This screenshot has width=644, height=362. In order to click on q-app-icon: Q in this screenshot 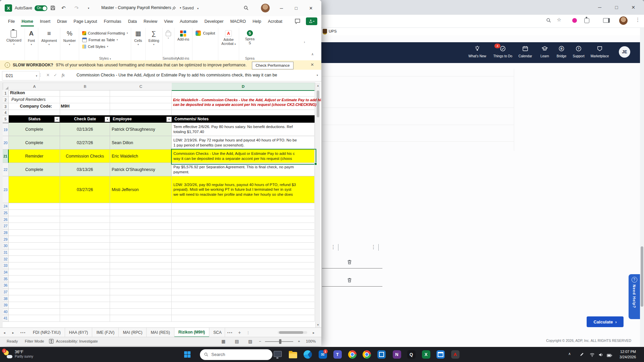, I will do `click(411, 355)`.